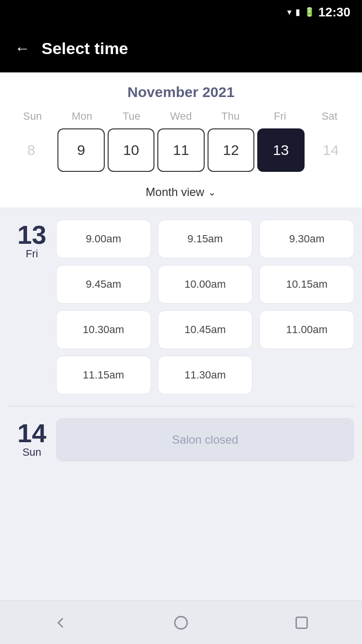 This screenshot has width=362, height=644. What do you see at coordinates (298, 12) in the screenshot?
I see `signal-icon: ▮` at bounding box center [298, 12].